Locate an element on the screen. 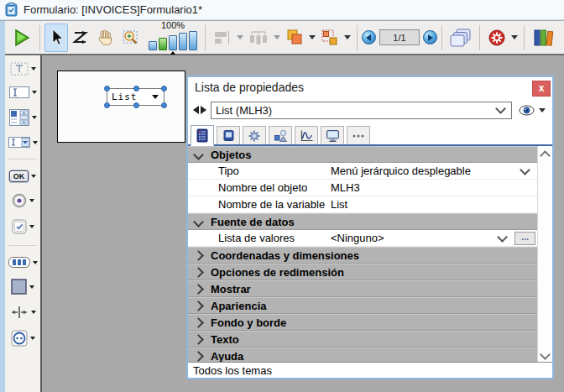  badges-button is located at coordinates (497, 38).